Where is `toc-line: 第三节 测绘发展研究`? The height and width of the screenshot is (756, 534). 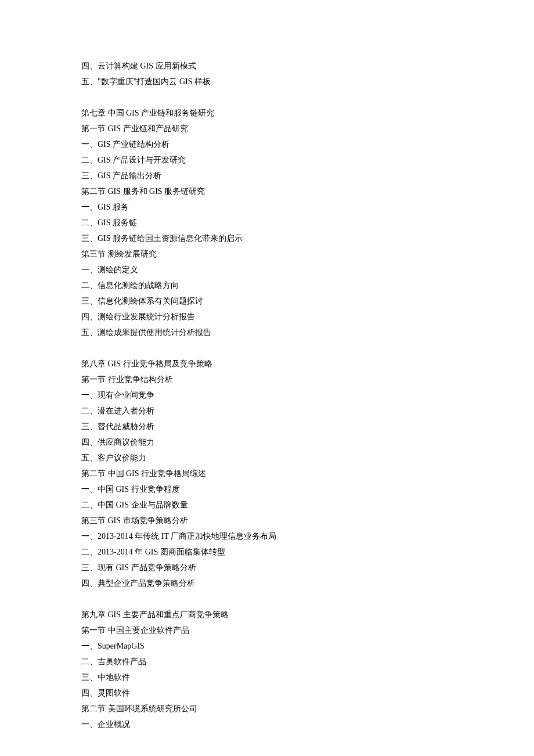
toc-line: 第三节 测绘发展研究 is located at coordinates (267, 254).